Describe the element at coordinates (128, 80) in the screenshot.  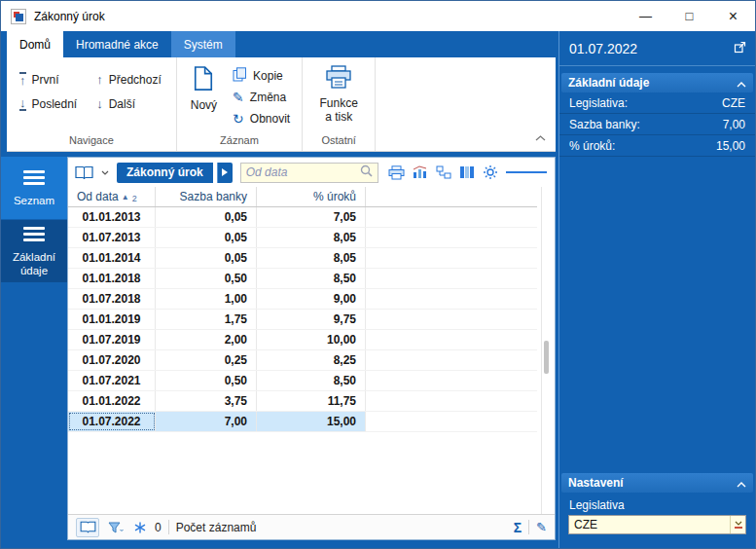
I see `previous-button: ↑ Předchozí` at that location.